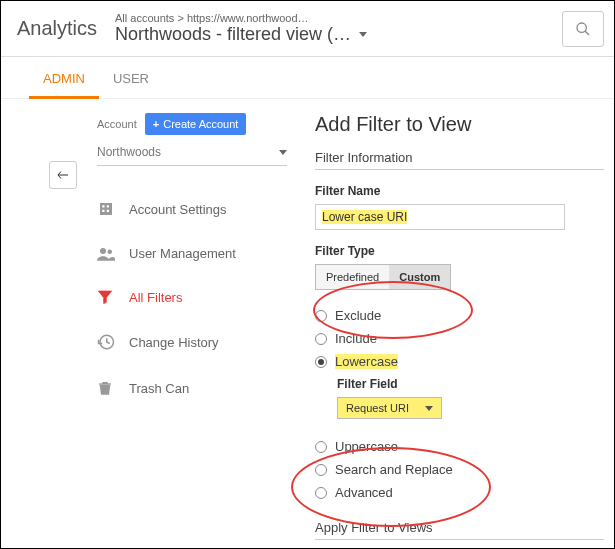 This screenshot has width=615, height=549. Describe the element at coordinates (460, 191) in the screenshot. I see `filter-name-label: Filter Name` at that location.